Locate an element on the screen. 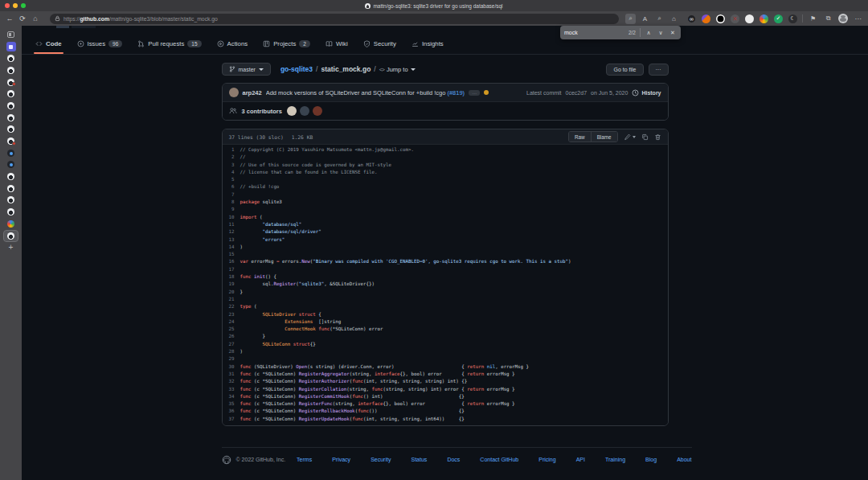  text-size-button: A is located at coordinates (645, 19).